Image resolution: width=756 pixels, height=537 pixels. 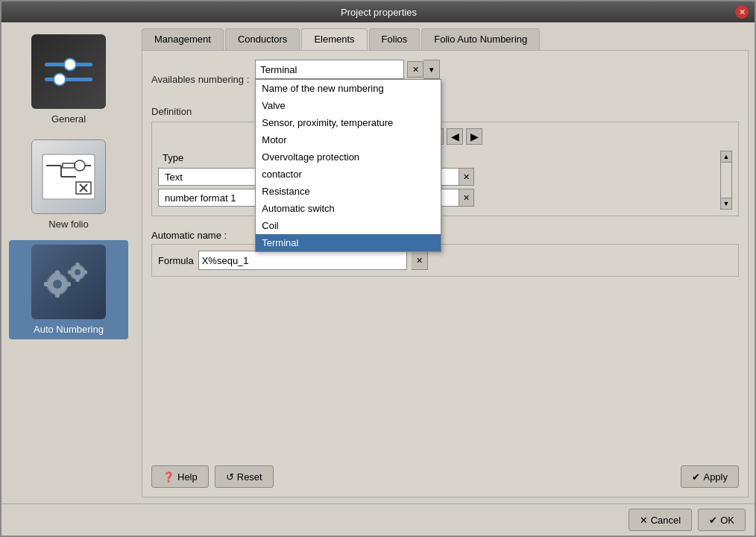 What do you see at coordinates (348, 175) in the screenshot?
I see `dropdown-item-contactor: contactor` at bounding box center [348, 175].